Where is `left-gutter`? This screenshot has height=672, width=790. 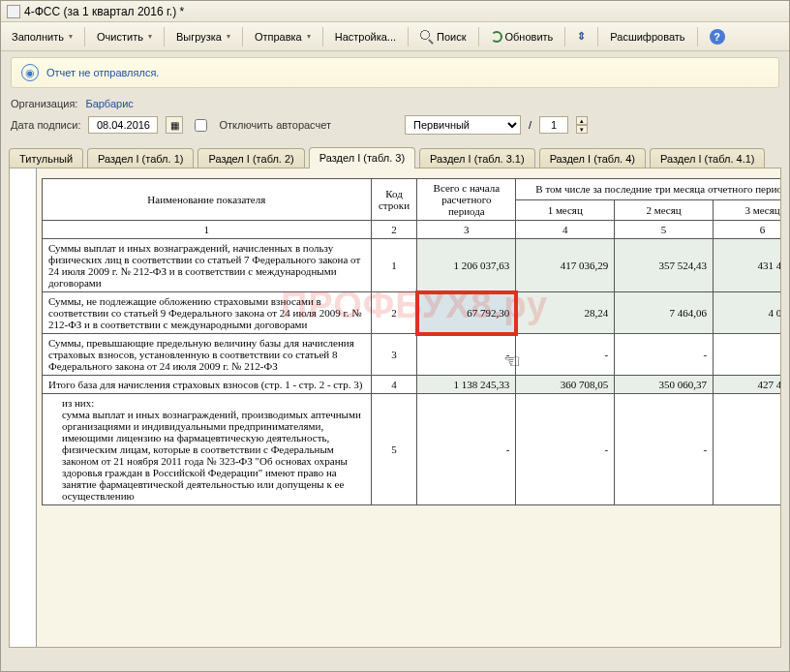
left-gutter is located at coordinates (23, 408).